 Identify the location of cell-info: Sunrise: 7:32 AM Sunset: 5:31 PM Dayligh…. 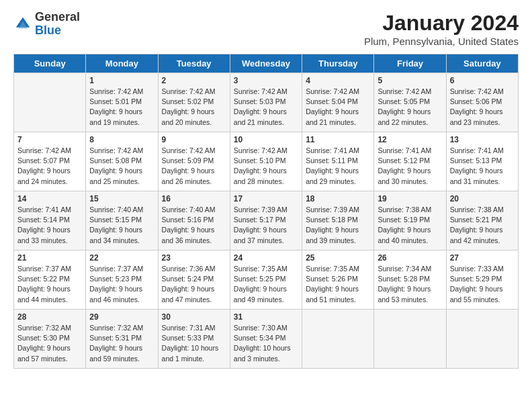
(122, 344).